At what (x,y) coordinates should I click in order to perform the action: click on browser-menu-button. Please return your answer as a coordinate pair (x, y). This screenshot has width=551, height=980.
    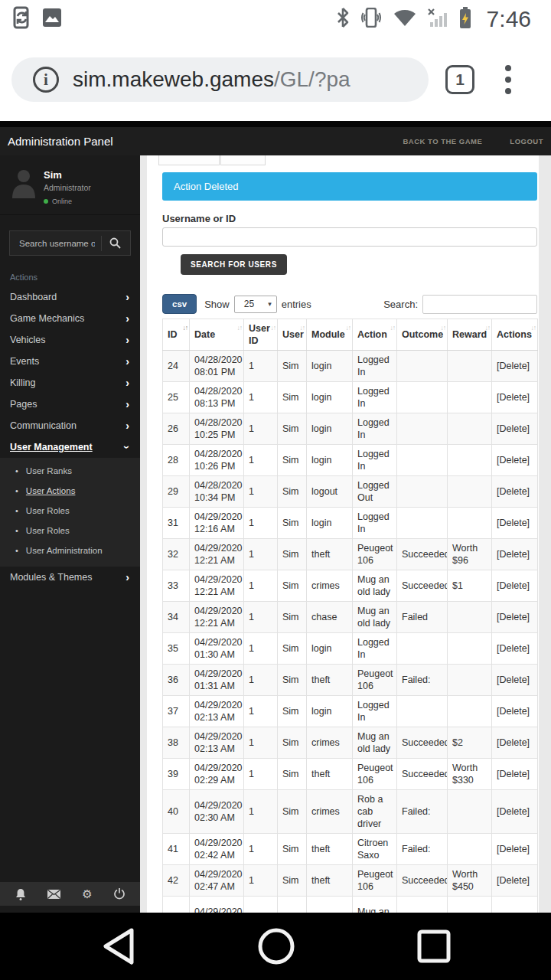
    Looking at the image, I should click on (508, 80).